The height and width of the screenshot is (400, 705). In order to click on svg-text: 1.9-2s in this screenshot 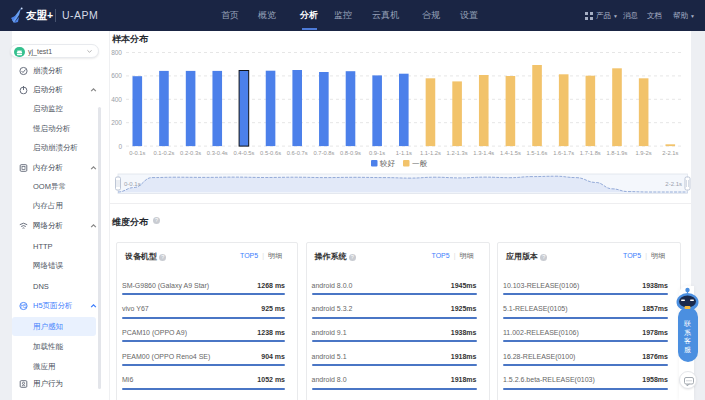, I will do `click(644, 153)`.